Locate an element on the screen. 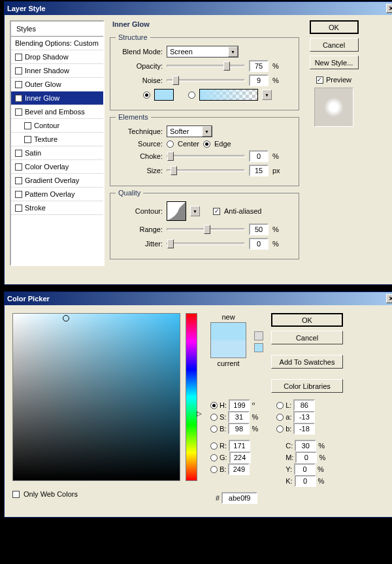 This screenshot has height=564, width=392. c-input: 30 is located at coordinates (306, 446).